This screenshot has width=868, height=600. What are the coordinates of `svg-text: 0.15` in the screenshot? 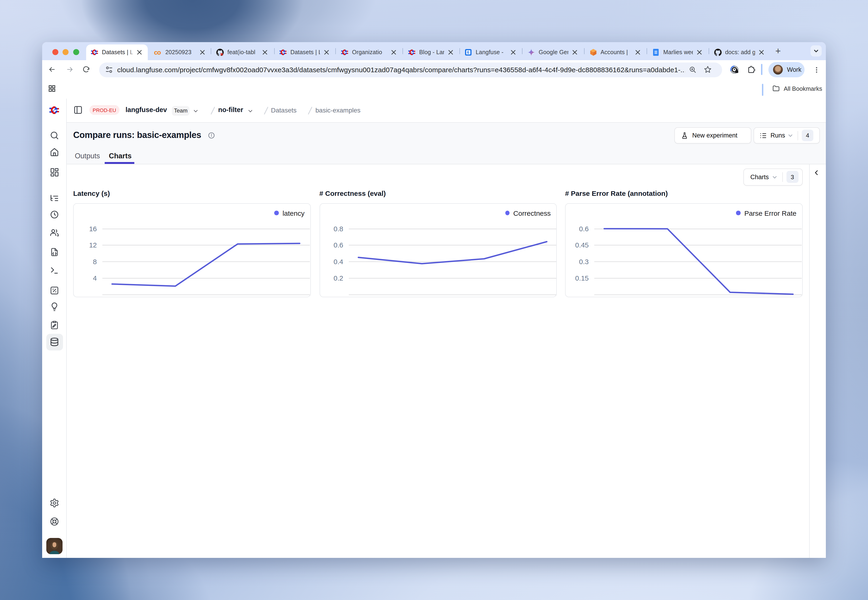 It's located at (582, 278).